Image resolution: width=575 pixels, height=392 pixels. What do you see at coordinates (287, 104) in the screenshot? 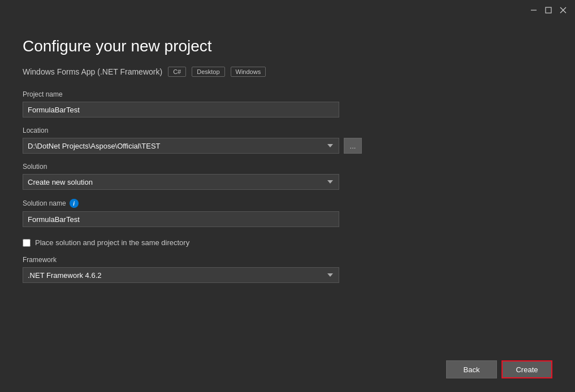
I see `project-name-group: Project name` at bounding box center [287, 104].